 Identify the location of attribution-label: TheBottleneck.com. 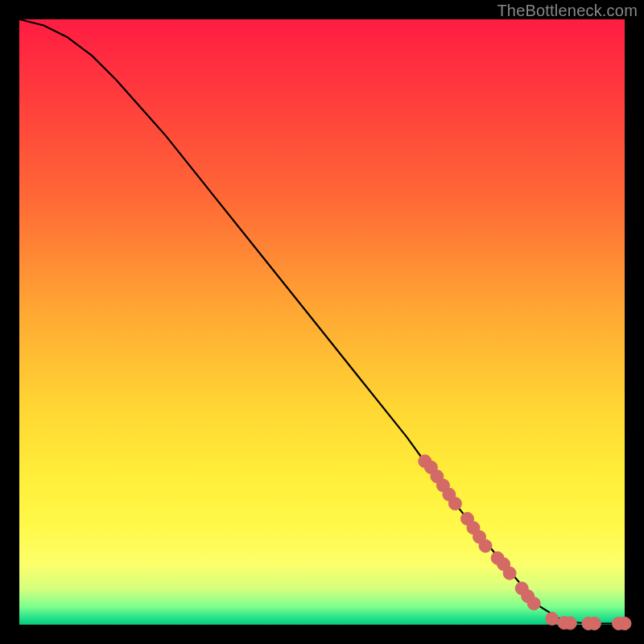
(567, 11).